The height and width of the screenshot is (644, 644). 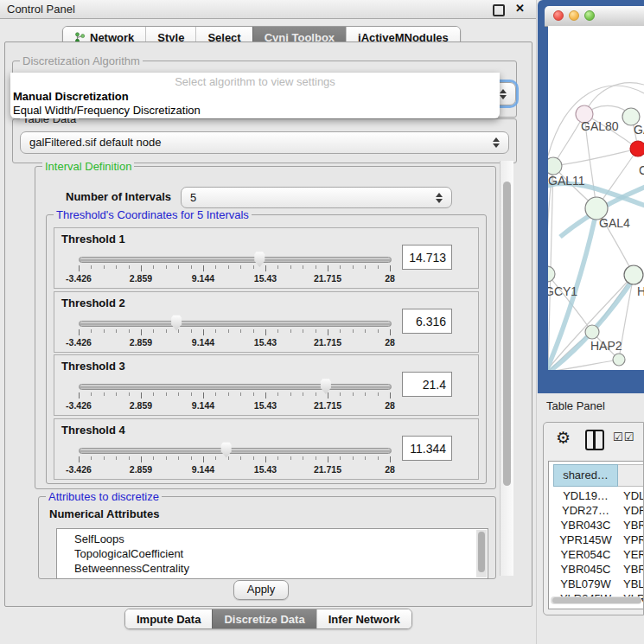 What do you see at coordinates (631, 475) in the screenshot?
I see `column-header-name: na` at bounding box center [631, 475].